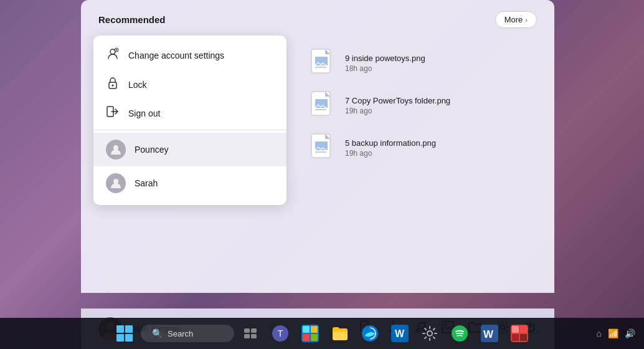 This screenshot has width=644, height=349. I want to click on user-pouncey-item: Pouncey, so click(190, 150).